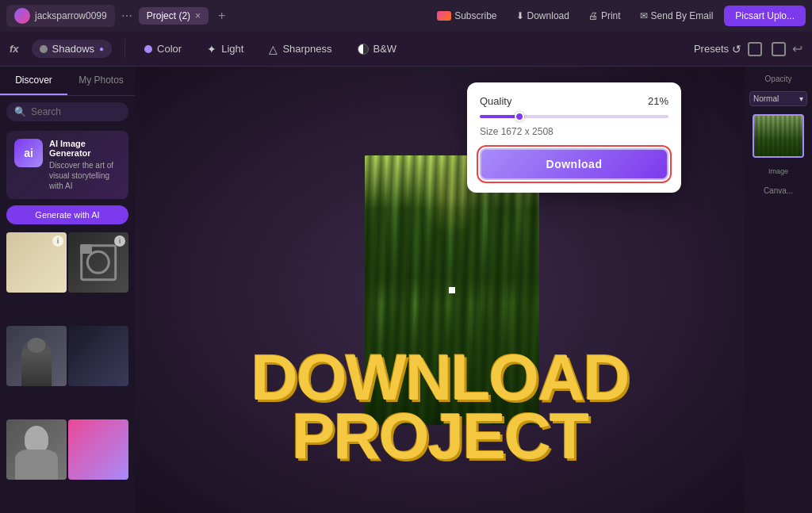 The image size is (812, 513). What do you see at coordinates (85, 148) in the screenshot?
I see `ai-title: AI Image Generator` at bounding box center [85, 148].